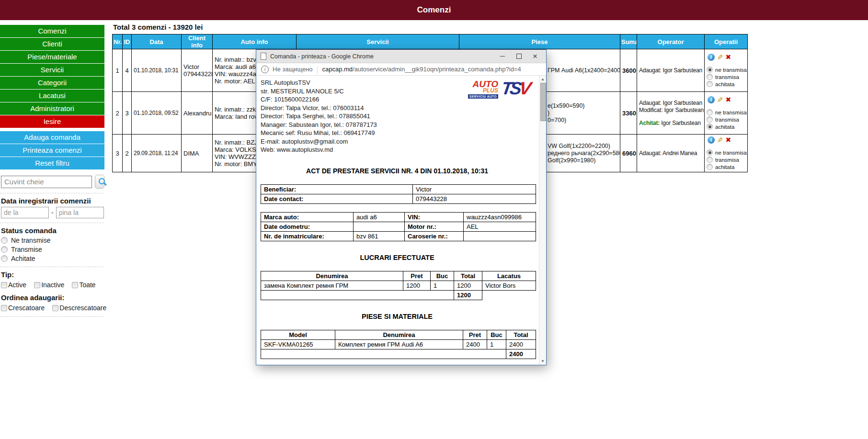 Image resolution: width=868 pixels, height=439 pixels. I want to click on row-action-icons, so click(726, 100).